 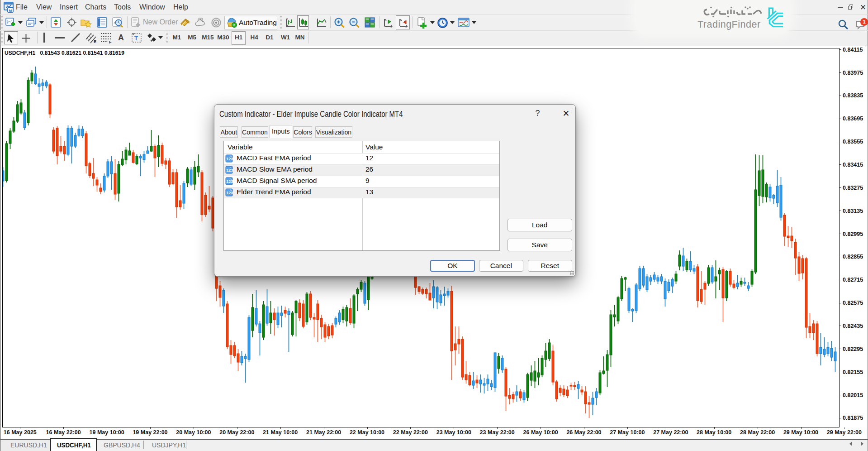 What do you see at coordinates (11, 11) in the screenshot?
I see `svg-text: M` at bounding box center [11, 11].